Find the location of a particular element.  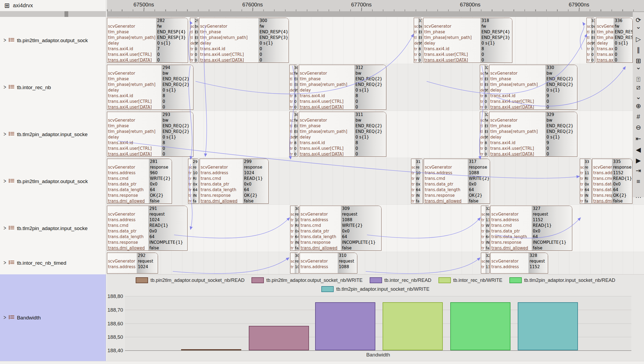

transaction-attr-values: 293bwEND_REQ{2}END_REQ{2}0 s{1}800 is located at coordinates (177, 134).